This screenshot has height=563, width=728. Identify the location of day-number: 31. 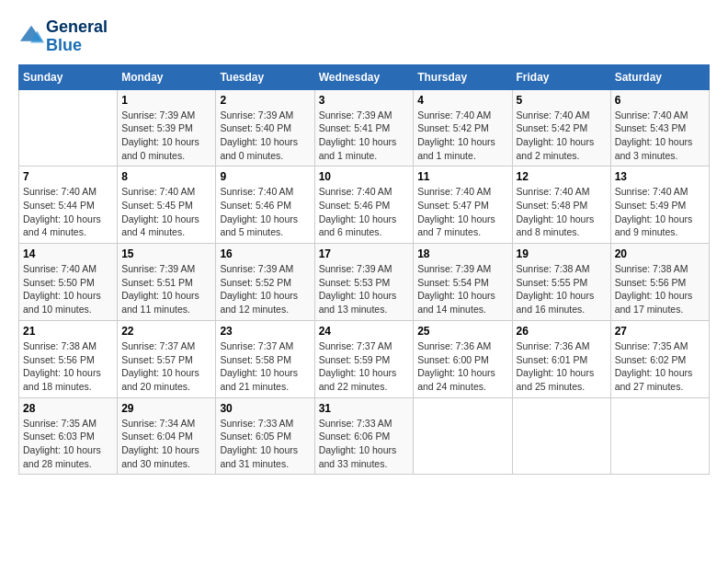
(364, 408).